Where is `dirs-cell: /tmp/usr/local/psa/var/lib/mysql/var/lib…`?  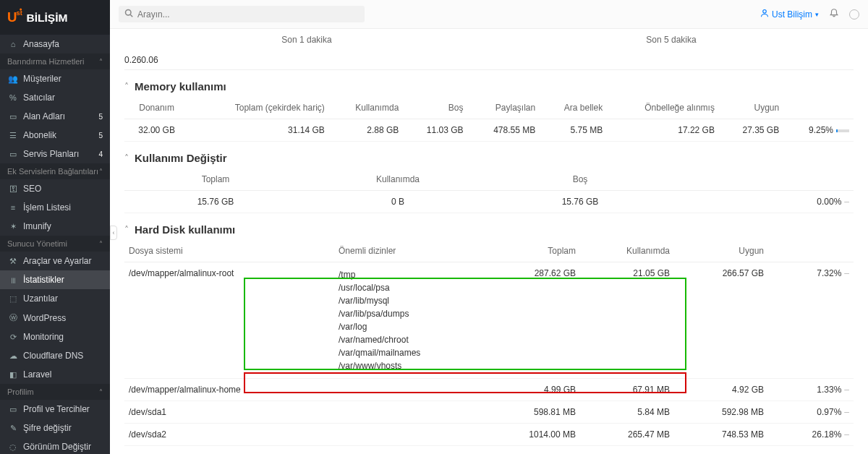
dirs-cell: /tmp/usr/local/psa/var/lib/mysql/var/lib… is located at coordinates (396, 321).